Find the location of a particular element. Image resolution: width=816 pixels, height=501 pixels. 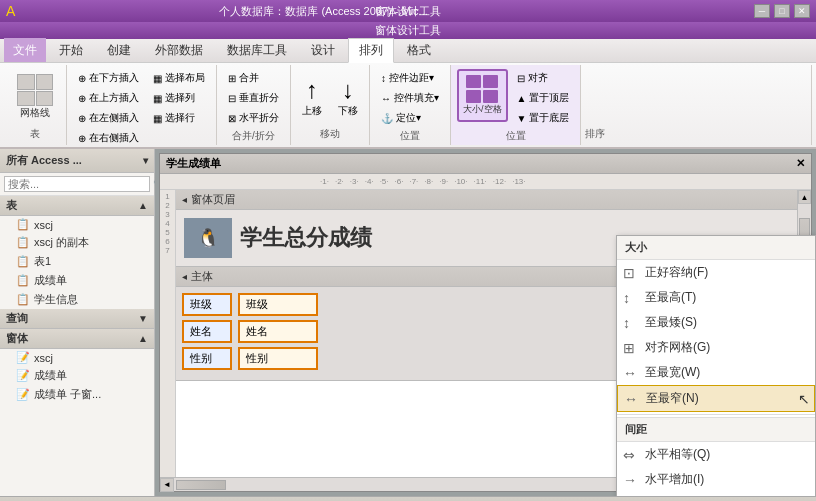

narrowest-icon: ↔ is located at coordinates (631, 399).